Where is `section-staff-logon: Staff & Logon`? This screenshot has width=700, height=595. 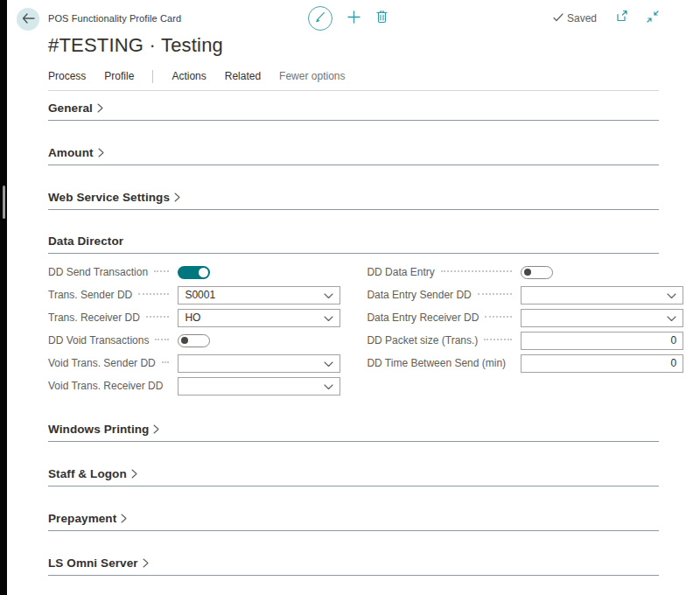
section-staff-logon: Staff & Logon is located at coordinates (354, 476).